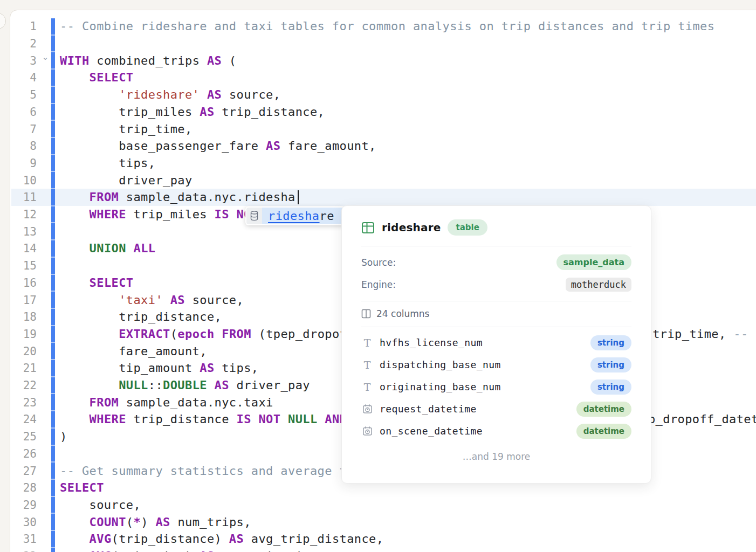 The image size is (756, 552). I want to click on code-line: FROM sample_data.nyc.ridesha, so click(178, 197).